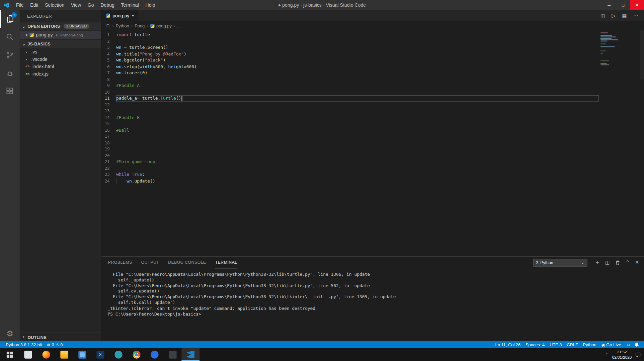  Describe the element at coordinates (60, 26) in the screenshot. I see `open-editors-section-header: ⌄ OPEN EDITORS 1 UNSAVED` at that location.